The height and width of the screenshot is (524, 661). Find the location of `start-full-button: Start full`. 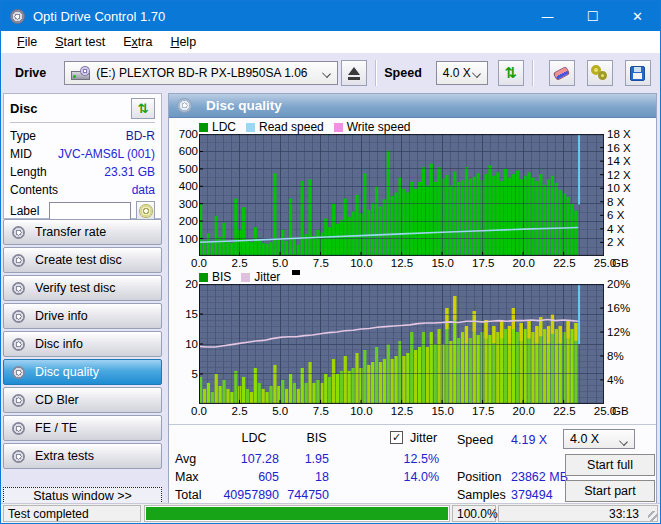

start-full-button: Start full is located at coordinates (610, 465).